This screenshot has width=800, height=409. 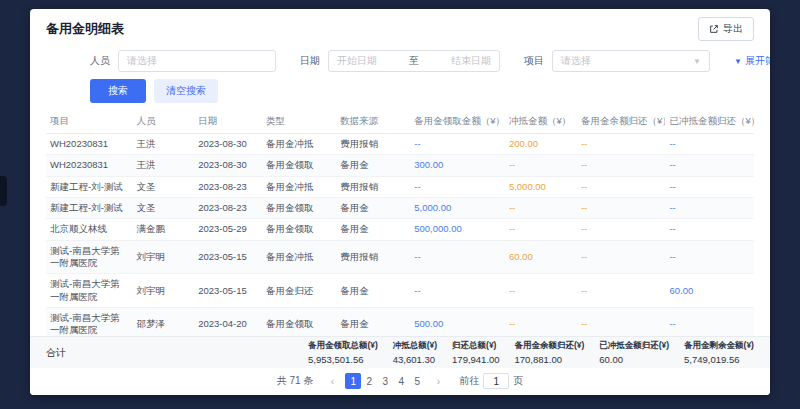 I want to click on pagination: 共 71 条 ‹ 12345 › 前往 1 页, so click(x=400, y=382).